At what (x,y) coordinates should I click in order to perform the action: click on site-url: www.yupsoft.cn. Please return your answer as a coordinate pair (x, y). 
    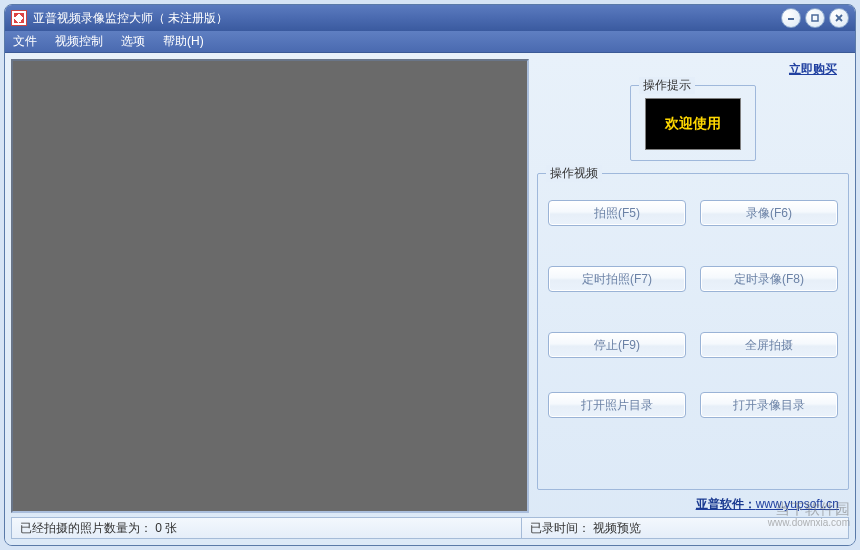
    Looking at the image, I should click on (798, 504).